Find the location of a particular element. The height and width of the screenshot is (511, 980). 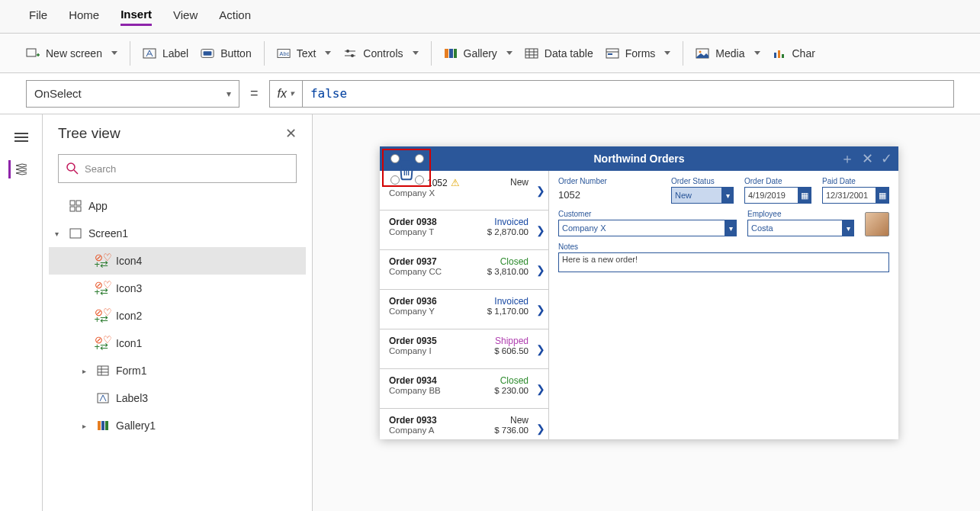

ribbon-media-button: Media is located at coordinates (728, 53).